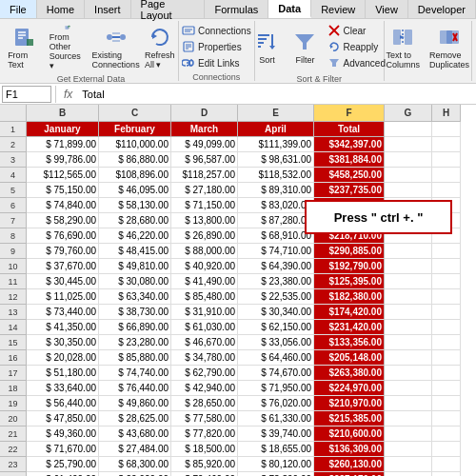 The width and height of the screenshot is (476, 476). I want to click on cell-e21: $ 39,740.00, so click(276, 434).